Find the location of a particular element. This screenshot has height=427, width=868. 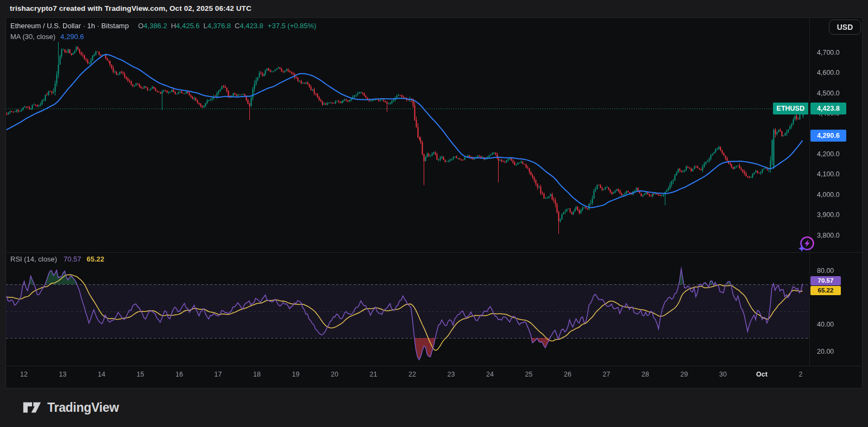

rsi-tick-label: 40.00 is located at coordinates (826, 324).